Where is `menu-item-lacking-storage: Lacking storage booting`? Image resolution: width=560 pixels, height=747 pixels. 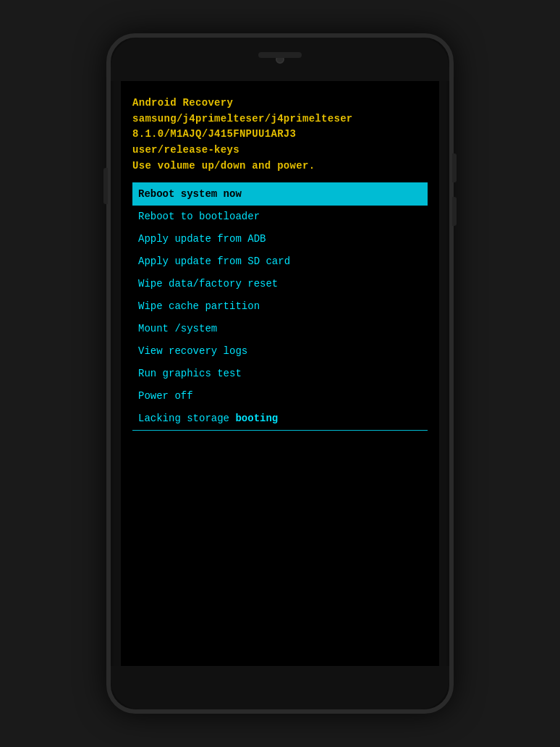 menu-item-lacking-storage: Lacking storage booting is located at coordinates (280, 418).